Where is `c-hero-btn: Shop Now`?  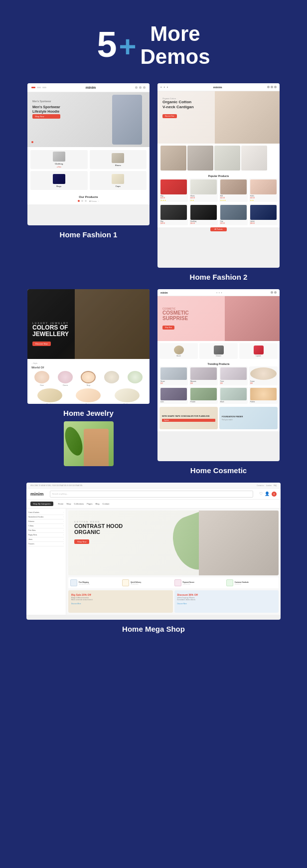
c-hero-btn: Shop Now is located at coordinates (168, 328).